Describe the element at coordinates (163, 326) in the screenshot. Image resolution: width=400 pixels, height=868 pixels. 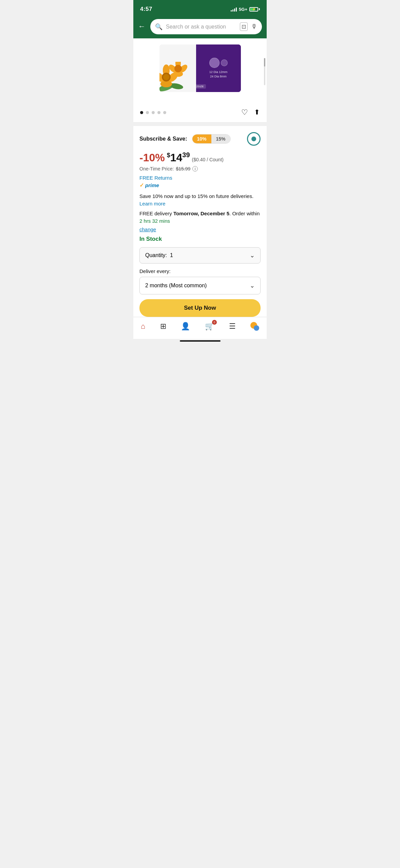
I see `library-icon: ⊞` at that location.